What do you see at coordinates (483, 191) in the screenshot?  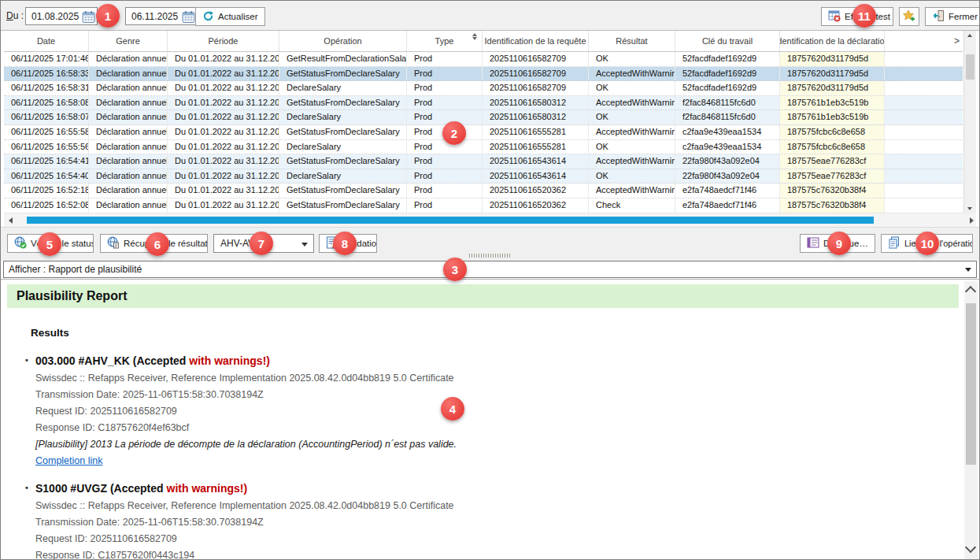 I see `table-row: 06/11/2025 16:52:18Déclaration annuelleD…` at bounding box center [483, 191].